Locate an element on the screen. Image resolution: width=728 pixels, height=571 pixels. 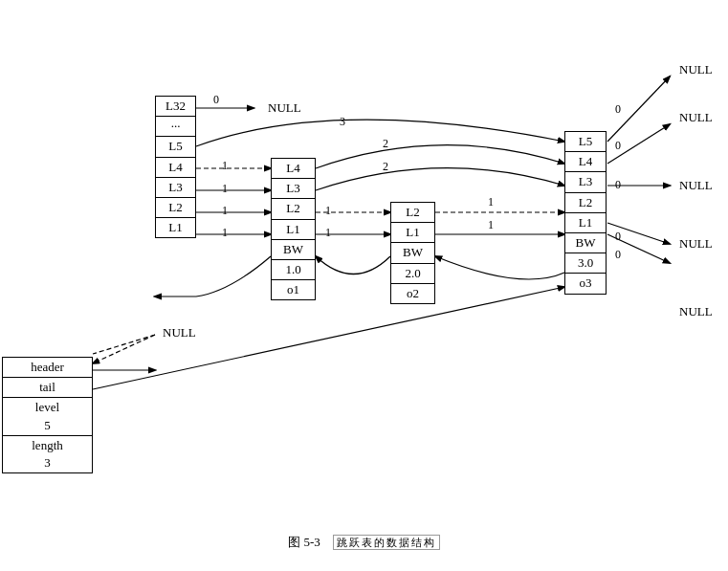
n2-l1: L1 is located at coordinates (413, 233).